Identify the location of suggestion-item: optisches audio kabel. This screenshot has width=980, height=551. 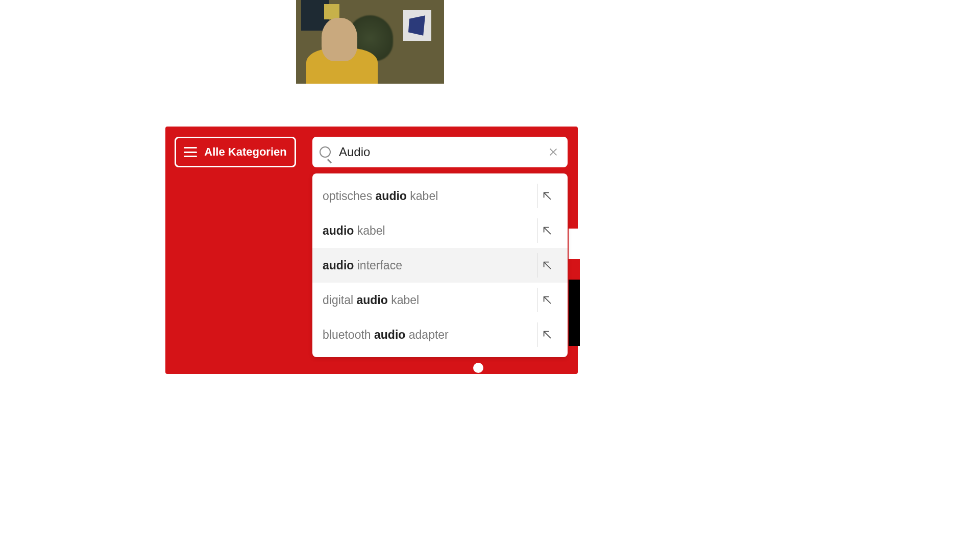
(440, 196).